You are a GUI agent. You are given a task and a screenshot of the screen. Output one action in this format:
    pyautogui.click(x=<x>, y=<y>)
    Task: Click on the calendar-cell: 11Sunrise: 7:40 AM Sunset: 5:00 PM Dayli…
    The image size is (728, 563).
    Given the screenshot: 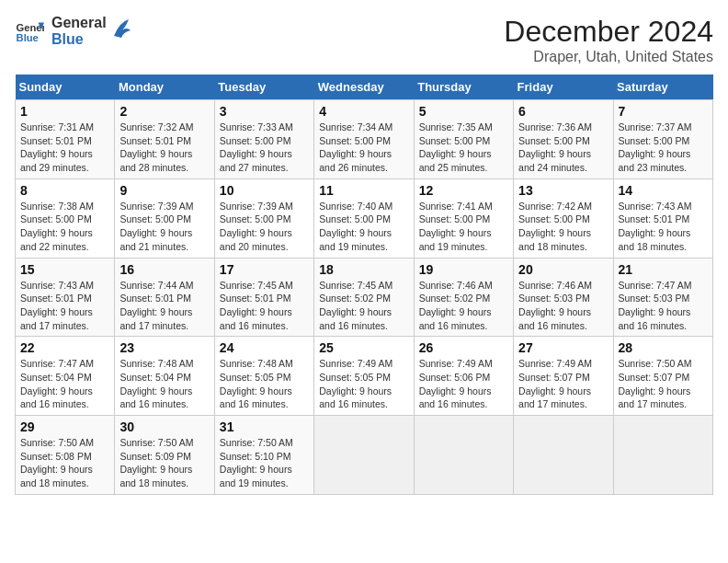 What is the action you would take?
    pyautogui.click(x=364, y=218)
    